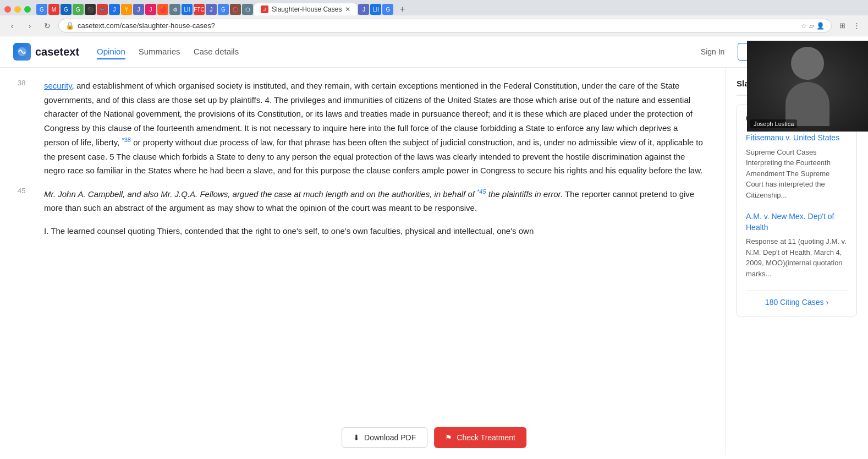 Image resolution: width=868 pixels, height=459 pixels. Describe the element at coordinates (42, 9) in the screenshot. I see `tab-icon-1: G` at that location.